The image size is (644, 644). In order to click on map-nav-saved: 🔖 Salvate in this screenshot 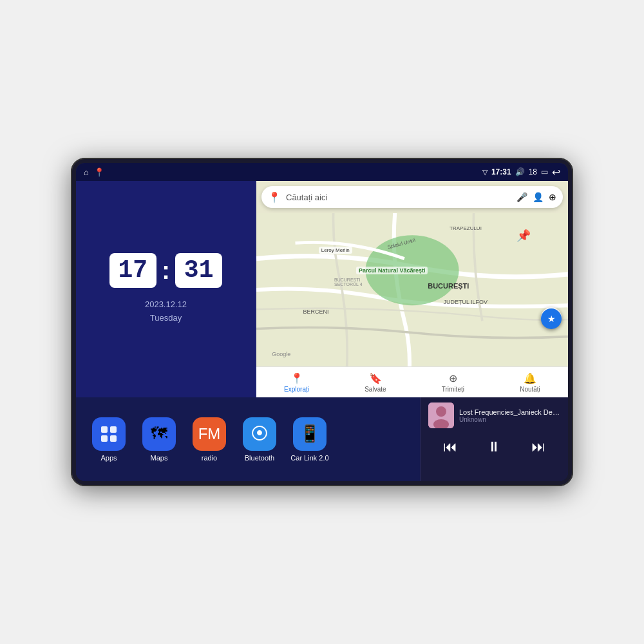, I will do `click(375, 383)`.